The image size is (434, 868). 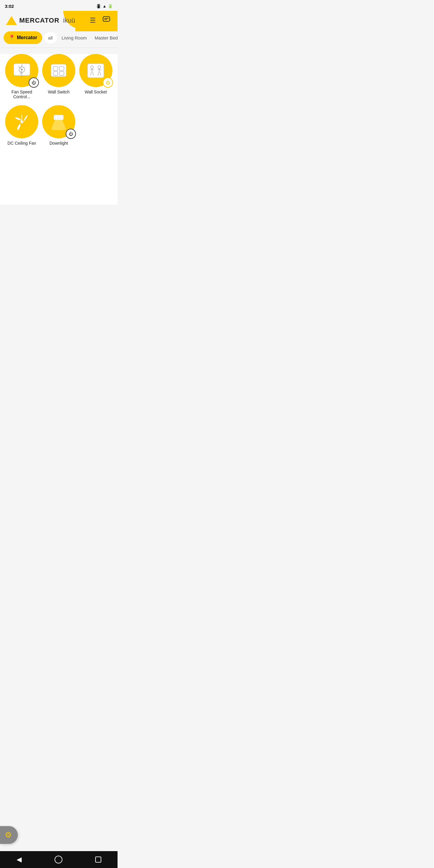 What do you see at coordinates (59, 122) in the screenshot?
I see `device-circle-downlight: ⏻` at bounding box center [59, 122].